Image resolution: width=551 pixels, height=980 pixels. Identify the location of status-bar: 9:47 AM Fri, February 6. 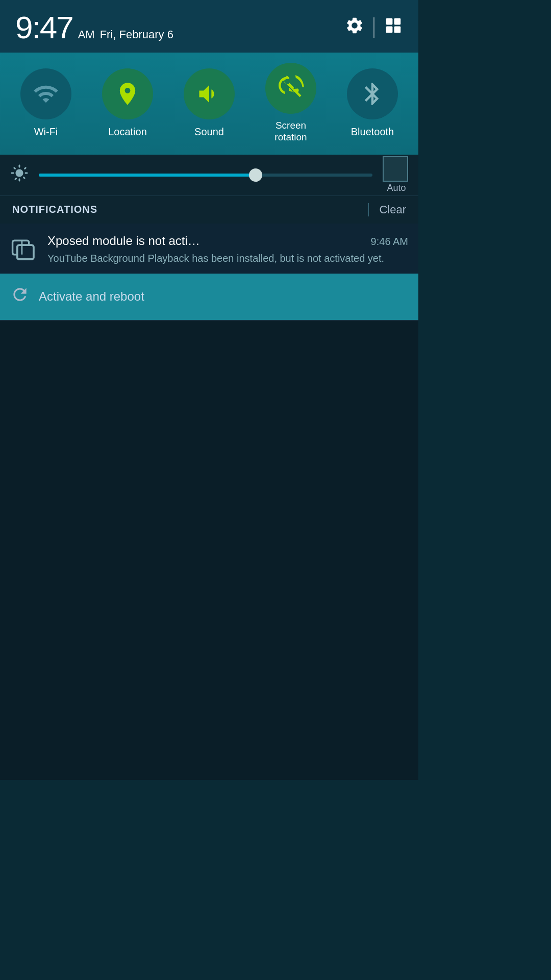
(209, 27).